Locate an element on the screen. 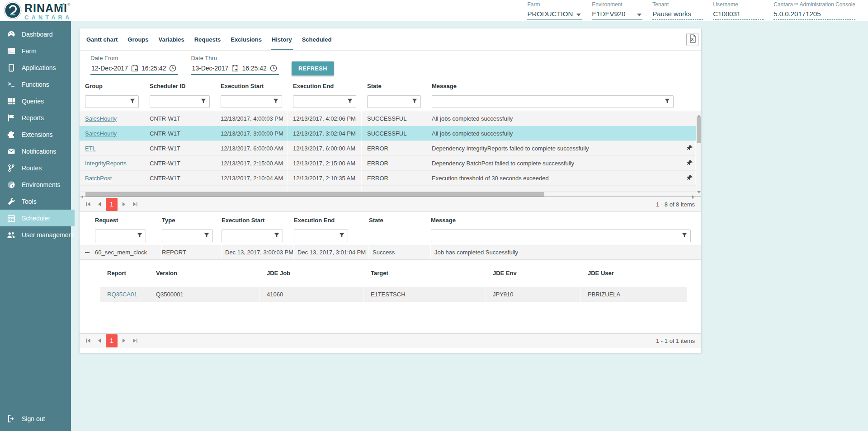 This screenshot has width=868, height=431. tab-variables: Variables is located at coordinates (172, 39).